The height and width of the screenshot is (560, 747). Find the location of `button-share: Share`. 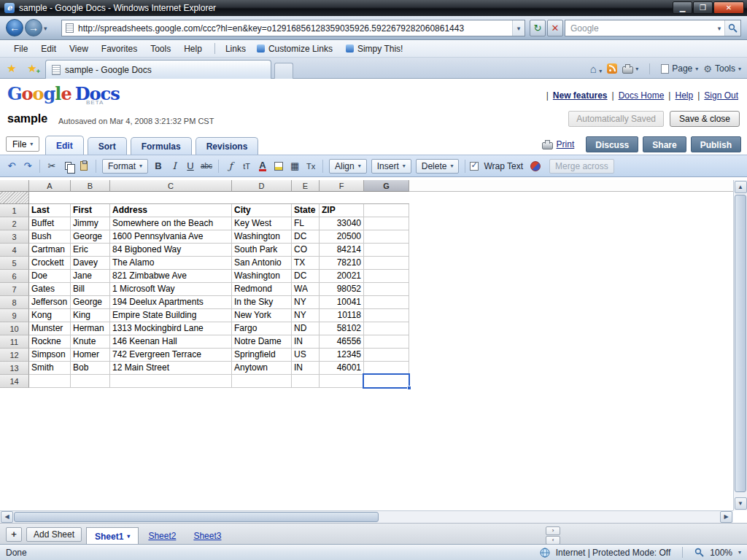

button-share: Share is located at coordinates (664, 144).